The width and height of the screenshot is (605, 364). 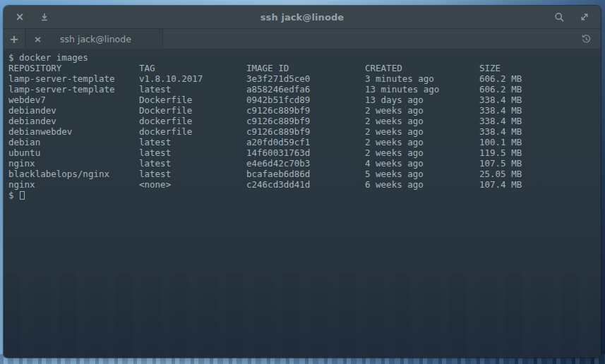 I want to click on maximize-icon, so click(x=585, y=17).